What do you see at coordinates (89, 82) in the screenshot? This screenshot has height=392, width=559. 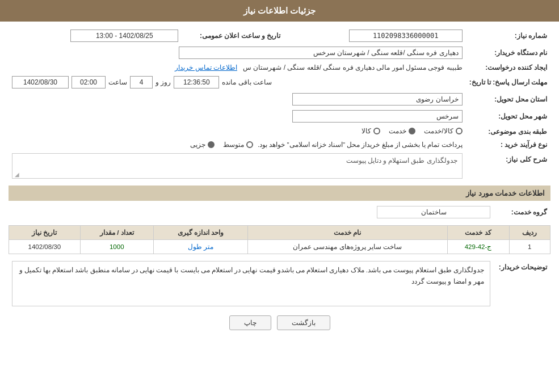 I see `mohlet-time-box: 02:00` at bounding box center [89, 82].